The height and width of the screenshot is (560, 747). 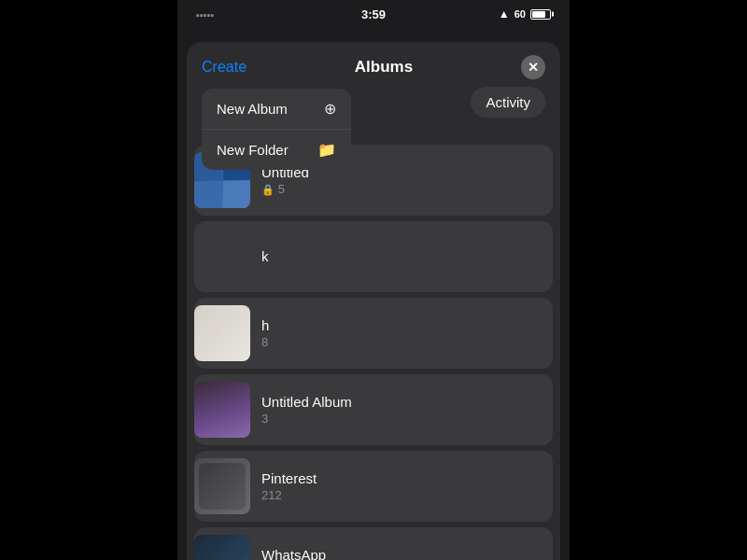 What do you see at coordinates (402, 258) in the screenshot?
I see `album-info: k` at bounding box center [402, 258].